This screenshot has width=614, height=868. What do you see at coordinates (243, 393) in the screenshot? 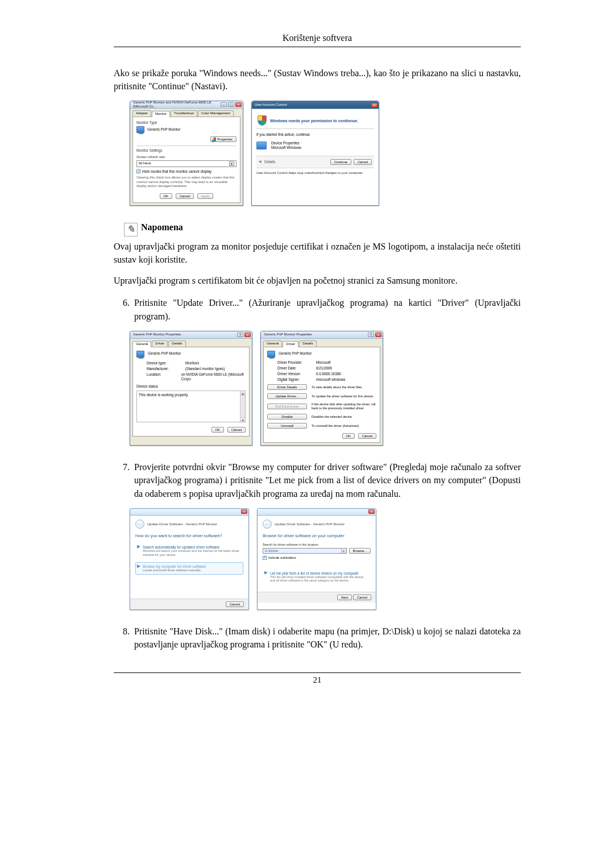
I see `scroll-up-icon: ▴` at bounding box center [243, 393].